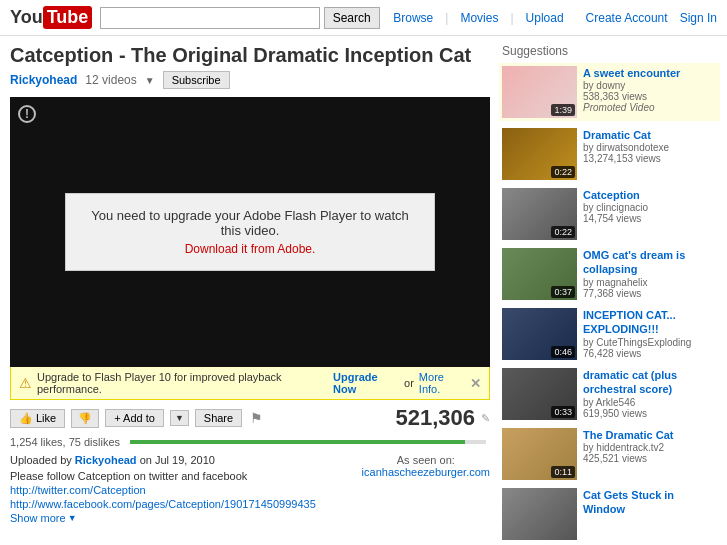  What do you see at coordinates (106, 460) in the screenshot?
I see `uploader-link: Rickyohead` at bounding box center [106, 460].